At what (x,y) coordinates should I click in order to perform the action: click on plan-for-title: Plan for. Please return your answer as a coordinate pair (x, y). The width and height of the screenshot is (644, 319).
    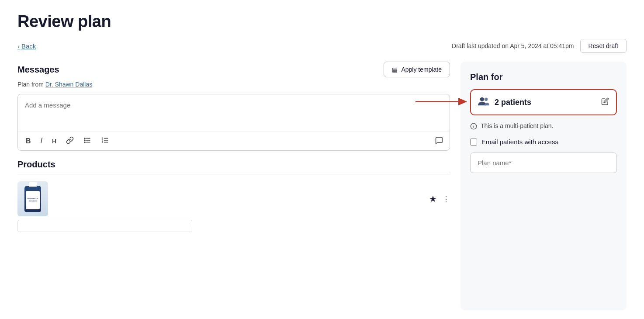
    Looking at the image, I should click on (544, 77).